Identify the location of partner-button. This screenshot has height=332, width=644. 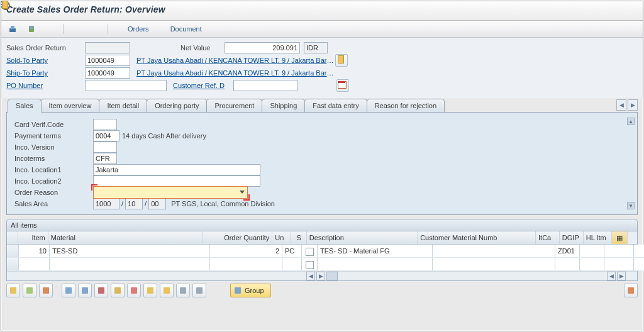
(50, 29).